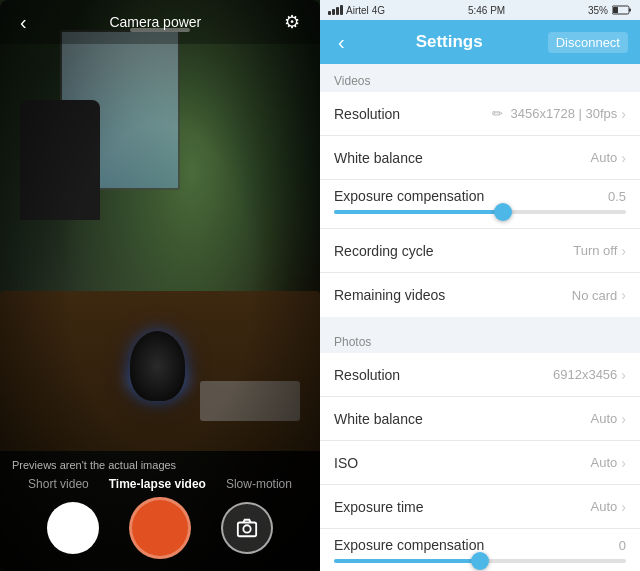 The width and height of the screenshot is (640, 571). I want to click on photos-section-label: Photos, so click(480, 339).